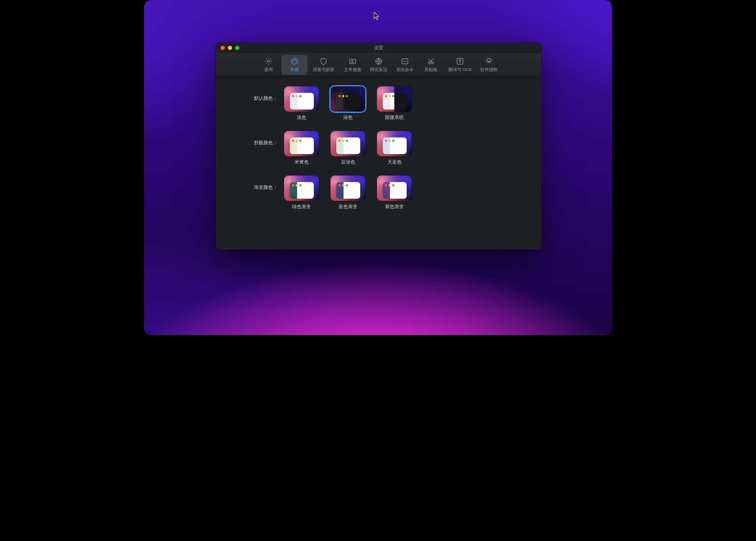 The image size is (756, 541). I want to click on globe-icon, so click(379, 61).